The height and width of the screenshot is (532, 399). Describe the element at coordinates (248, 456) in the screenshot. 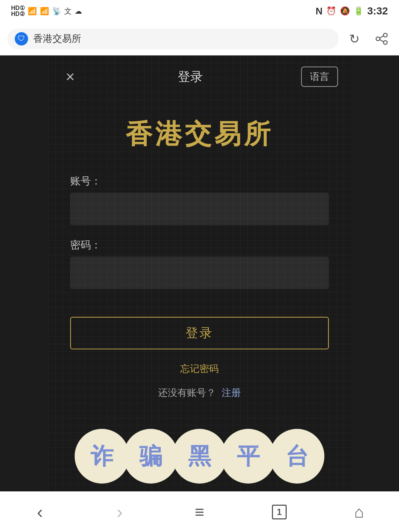

I see `warning-circle-3: 平` at that location.